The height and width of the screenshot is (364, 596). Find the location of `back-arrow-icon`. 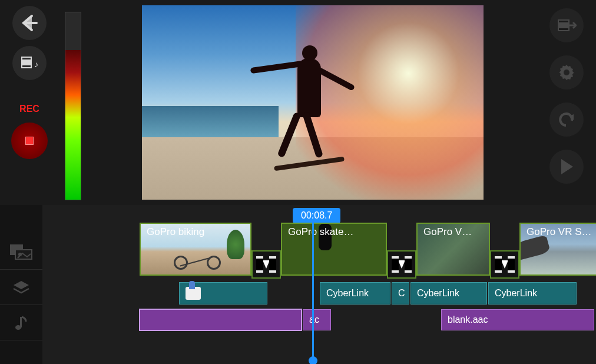

back-arrow-icon is located at coordinates (29, 23).